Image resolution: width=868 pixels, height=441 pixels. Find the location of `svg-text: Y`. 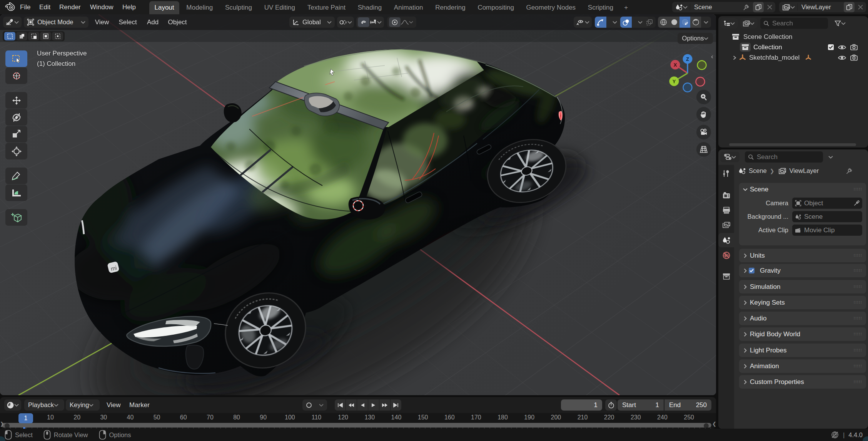

svg-text: Y is located at coordinates (674, 82).